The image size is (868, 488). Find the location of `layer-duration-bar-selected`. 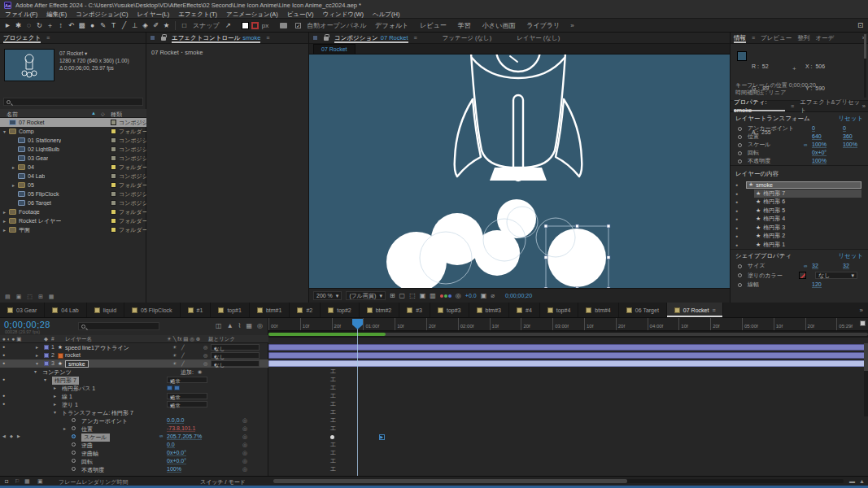

layer-duration-bar-selected is located at coordinates (568, 364).